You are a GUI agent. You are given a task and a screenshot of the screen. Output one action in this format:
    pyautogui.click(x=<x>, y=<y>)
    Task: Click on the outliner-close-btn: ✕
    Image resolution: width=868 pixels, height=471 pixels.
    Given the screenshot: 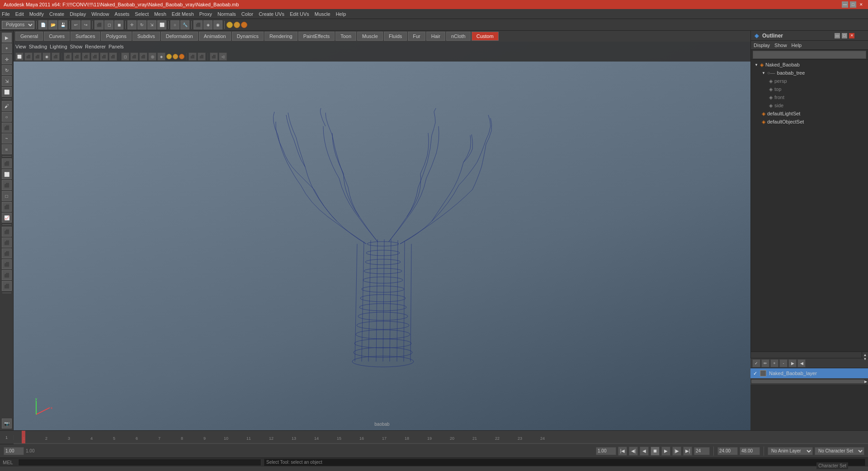 What is the action you would take?
    pyautogui.click(x=852, y=36)
    